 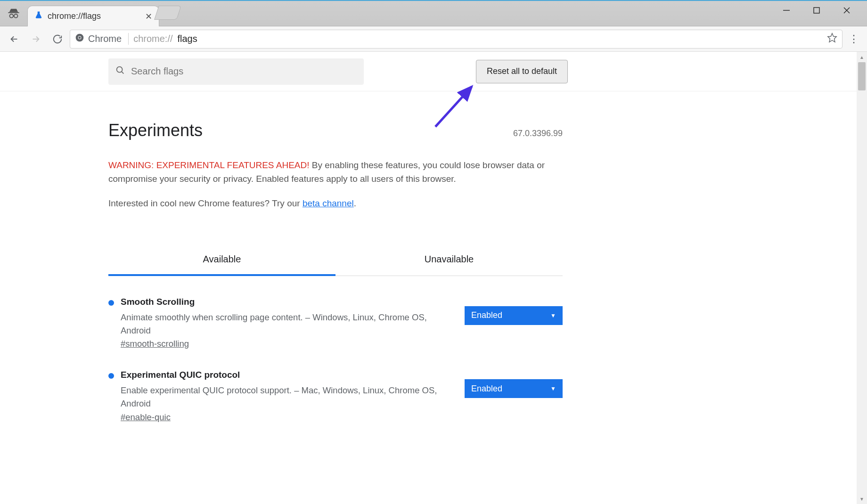 What do you see at coordinates (328, 203) in the screenshot?
I see `beta-channel-link: beta channel` at bounding box center [328, 203].